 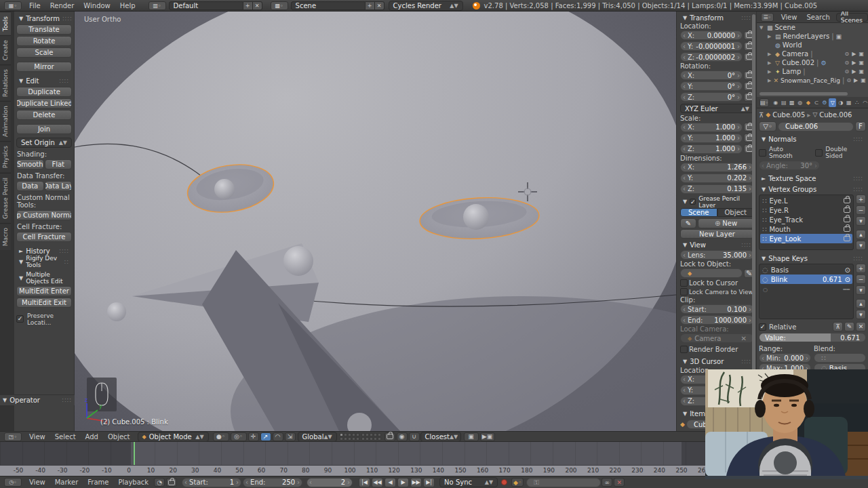 What do you see at coordinates (717, 189) in the screenshot?
I see `dimension-z-field: Z:0.135` at bounding box center [717, 189].